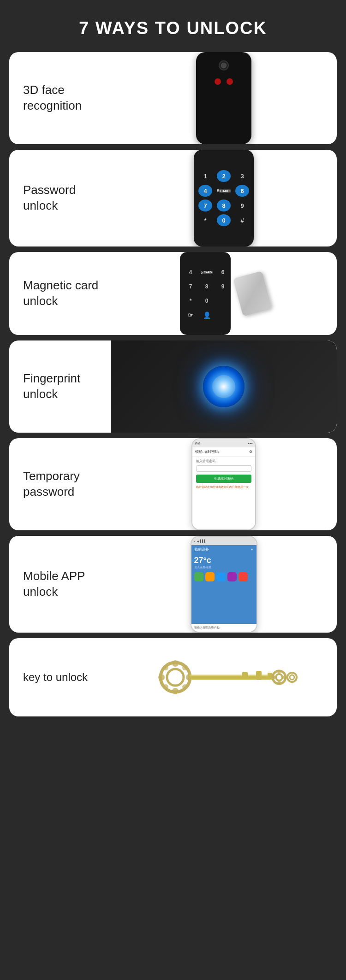 The width and height of the screenshot is (346, 980). Describe the element at coordinates (207, 452) in the screenshot. I see `app-title-text: 锁秘-临时密码` at that location.